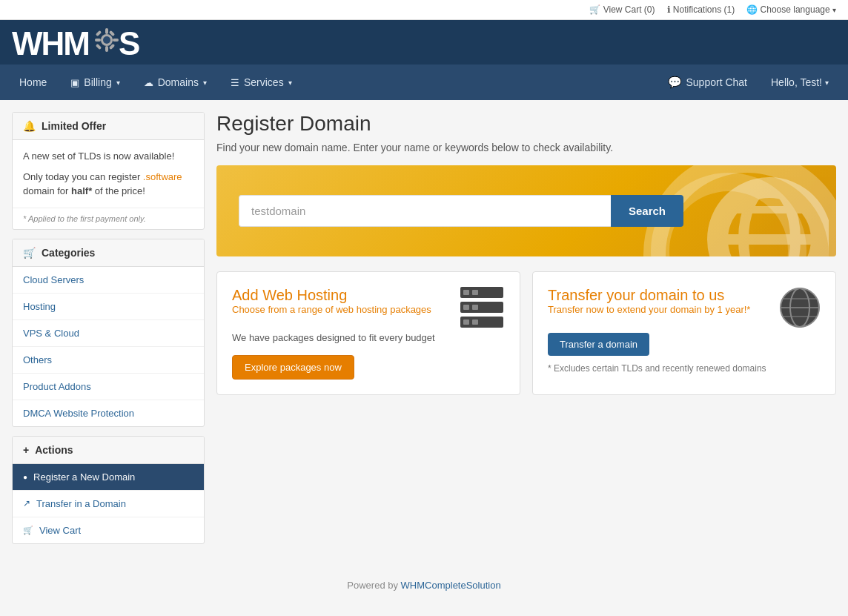 Image resolution: width=848 pixels, height=616 pixels. I want to click on cart-label: View Cart (0), so click(629, 10).